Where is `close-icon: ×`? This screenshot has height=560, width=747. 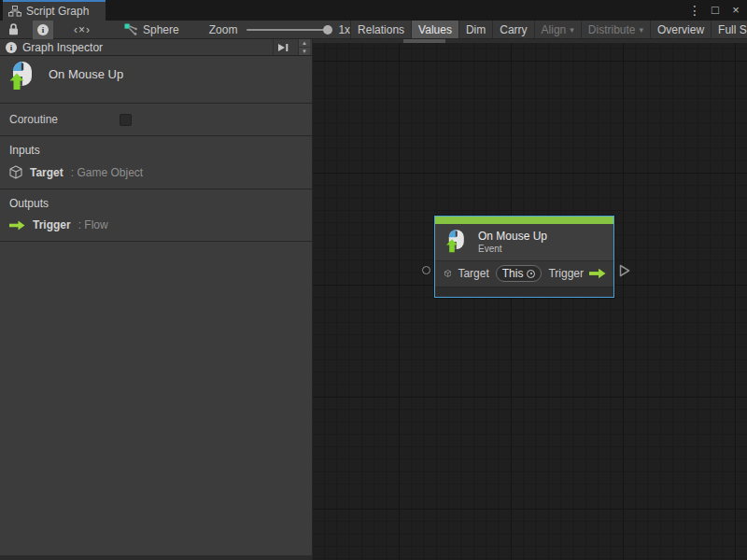 close-icon: × is located at coordinates (736, 10).